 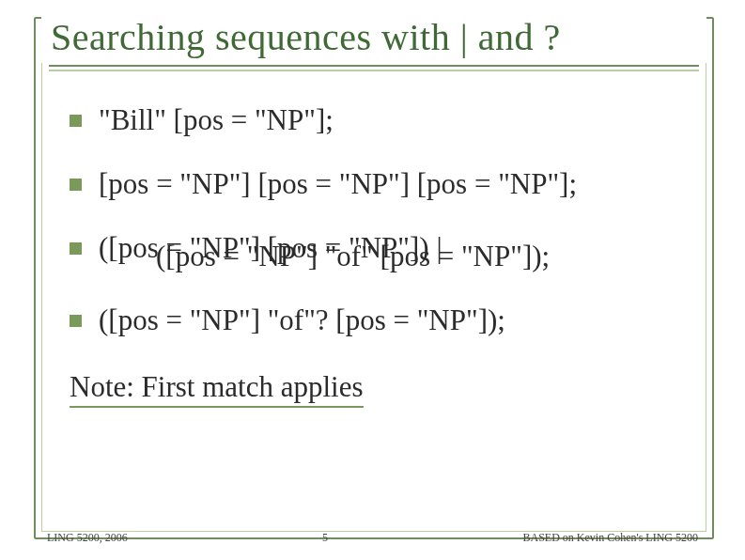 What do you see at coordinates (372, 537) in the screenshot?
I see `slide-footer: LING 5200, 2006 5 BASED on Kevin Cohen's…` at bounding box center [372, 537].